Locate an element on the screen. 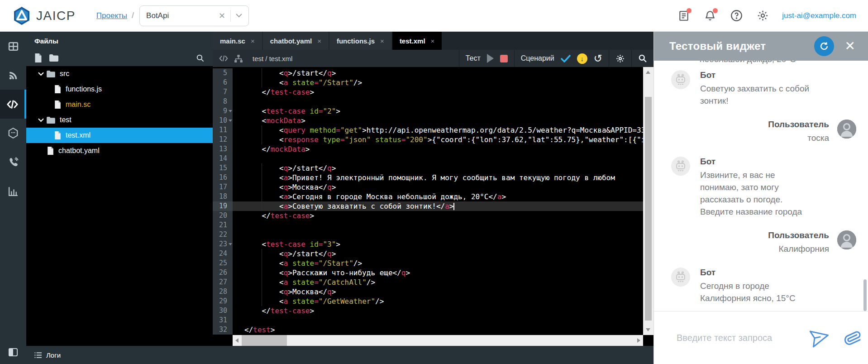  tree-item-test.xml: test.xml is located at coordinates (119, 135).